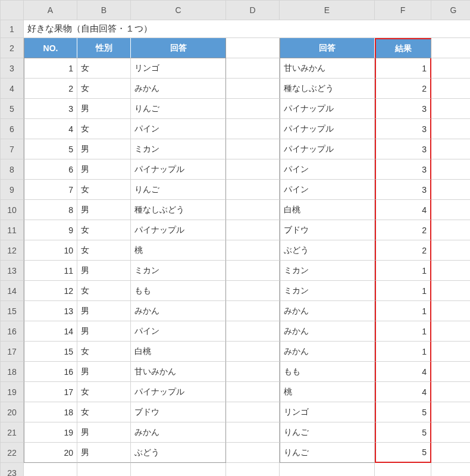  Describe the element at coordinates (451, 48) in the screenshot. I see `cell-g2` at that location.